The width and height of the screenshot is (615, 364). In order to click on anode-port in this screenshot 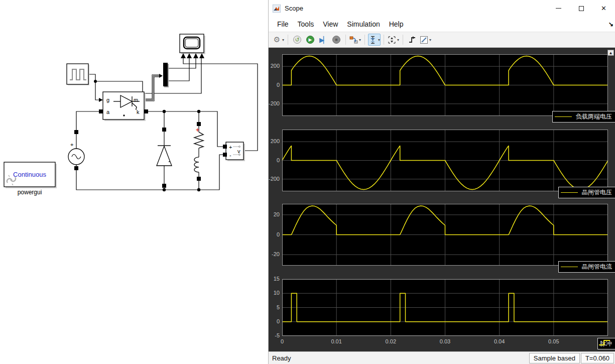, I will do `click(101, 111)`.